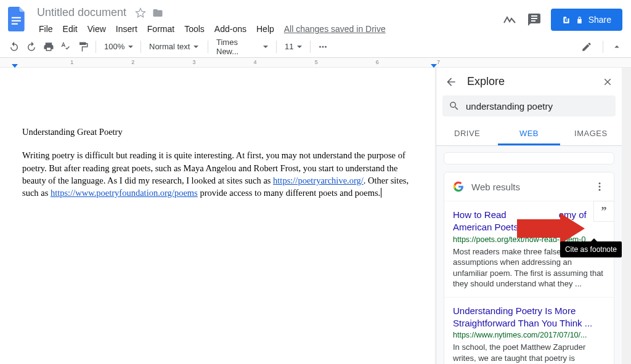 The width and height of the screenshot is (631, 364). I want to click on explore-search, so click(529, 106).